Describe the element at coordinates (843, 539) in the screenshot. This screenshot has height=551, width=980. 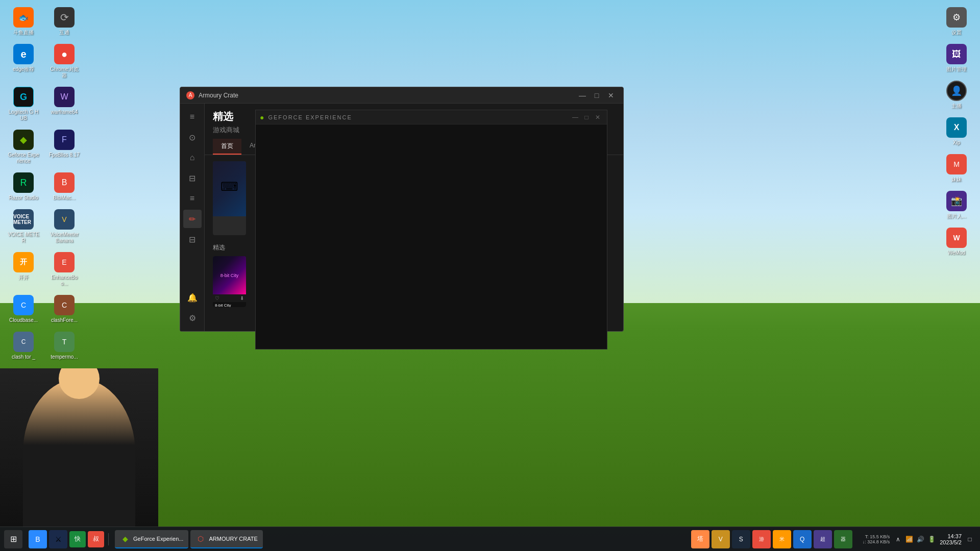
I see `taskbar-pinned-browser: 器` at that location.